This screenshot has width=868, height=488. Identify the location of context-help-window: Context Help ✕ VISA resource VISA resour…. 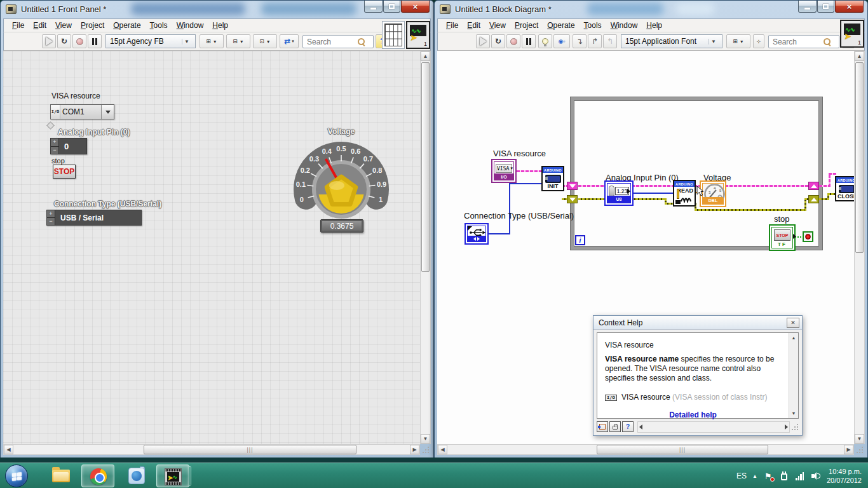
(698, 376).